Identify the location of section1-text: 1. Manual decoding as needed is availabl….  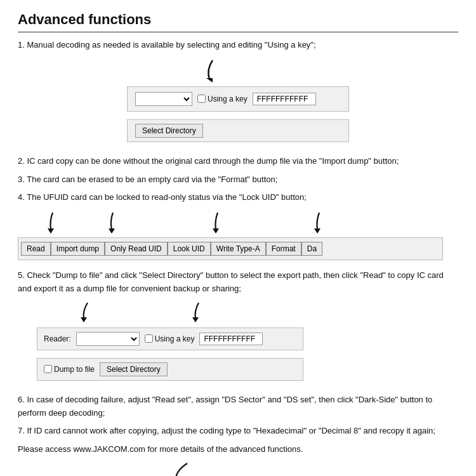
(238, 46).